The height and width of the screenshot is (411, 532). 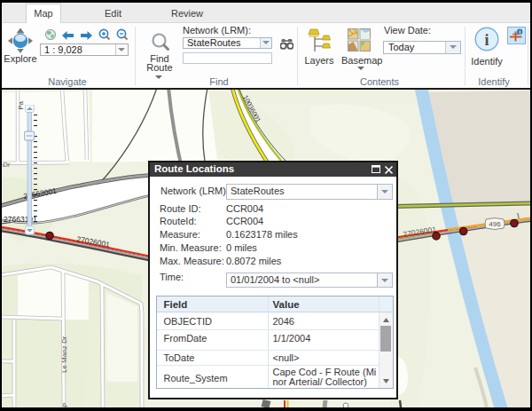 What do you see at coordinates (486, 40) in the screenshot?
I see `svg-text: i` at bounding box center [486, 40].